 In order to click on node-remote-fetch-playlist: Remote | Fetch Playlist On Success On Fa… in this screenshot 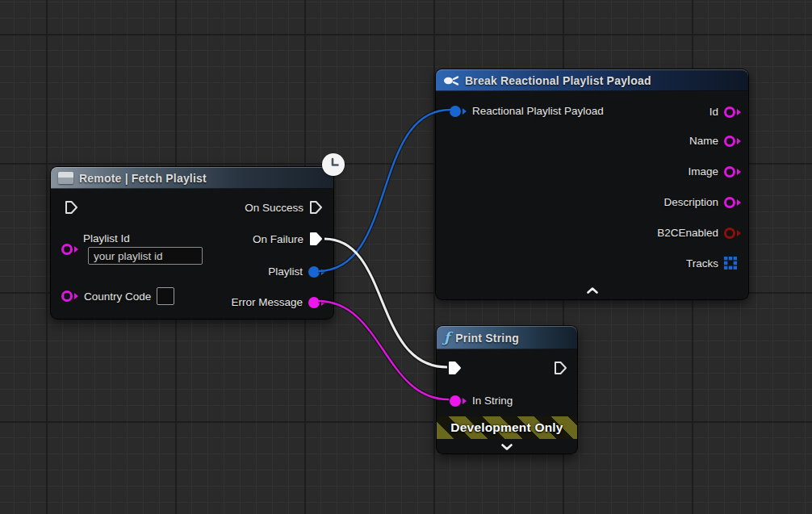, I will do `click(192, 243)`.